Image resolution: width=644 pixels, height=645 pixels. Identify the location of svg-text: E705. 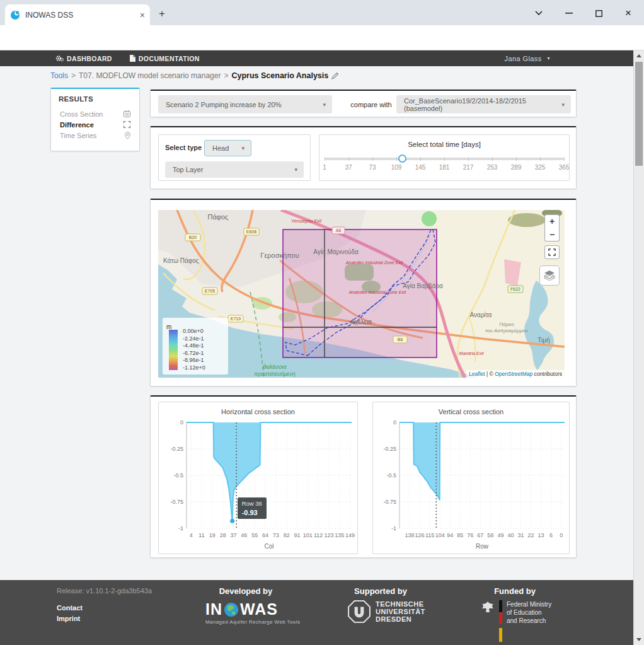
(210, 291).